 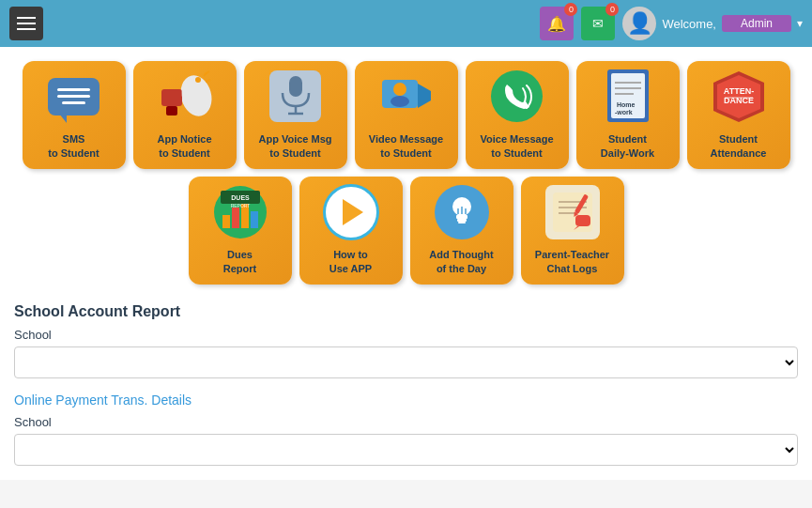 What do you see at coordinates (406, 312) in the screenshot?
I see `school-account-title: School Account Report` at bounding box center [406, 312].